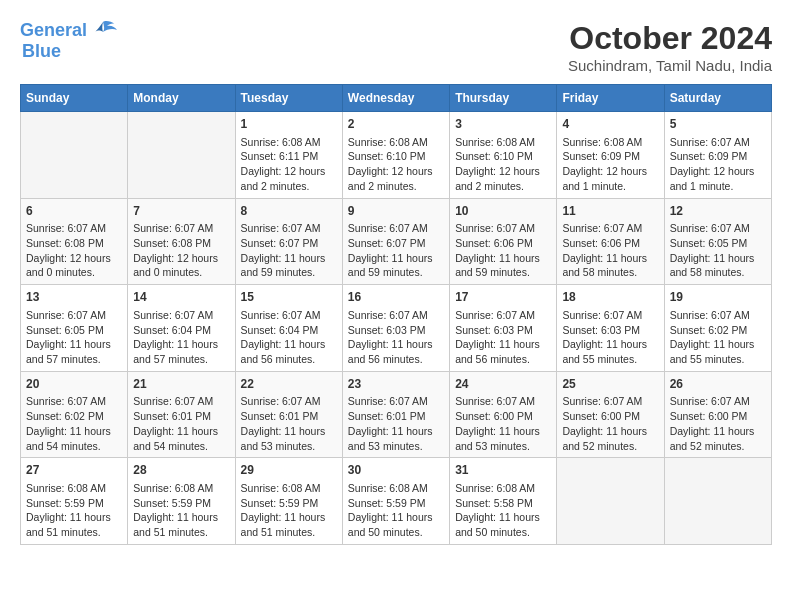 Image resolution: width=792 pixels, height=612 pixels. Describe the element at coordinates (396, 156) in the screenshot. I see `calendar-cell: 2Sunrise: 6:08 AM Sunset: 6:10 PM Daylig…` at that location.